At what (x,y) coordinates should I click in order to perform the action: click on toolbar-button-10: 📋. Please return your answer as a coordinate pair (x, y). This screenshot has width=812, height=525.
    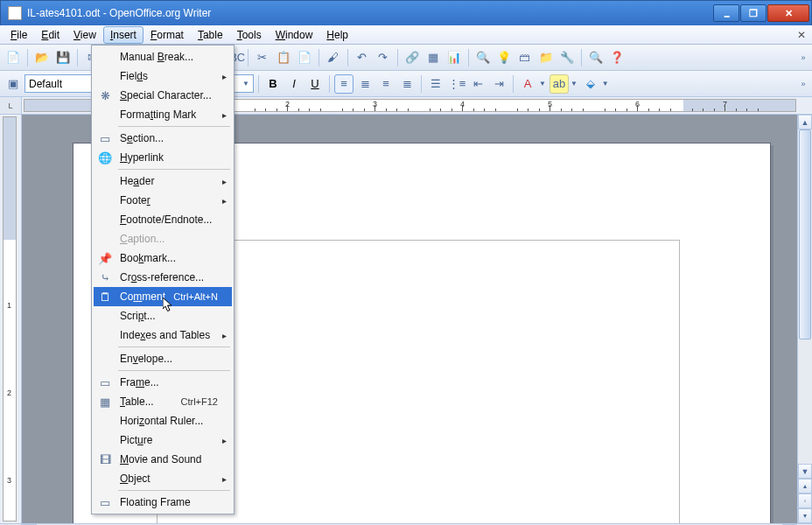
    Looking at the image, I should click on (284, 58).